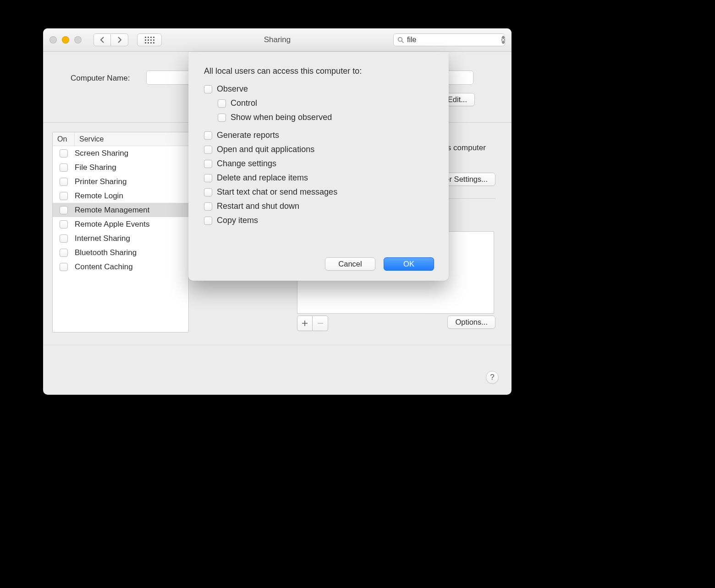 This screenshot has height=588, width=715. What do you see at coordinates (237, 221) in the screenshot?
I see `permission-label: Copy items` at bounding box center [237, 221].